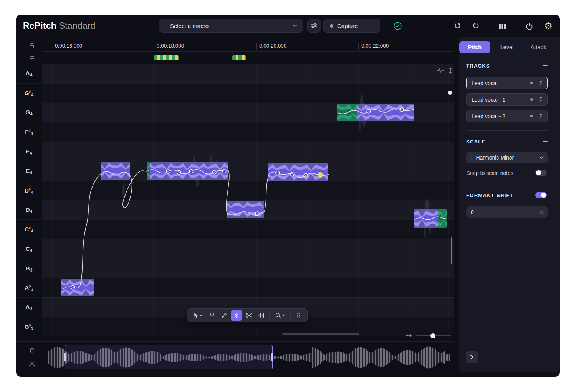 This screenshot has height=392, width=576. Describe the element at coordinates (476, 26) in the screenshot. I see `redo-button: ↻` at that location.